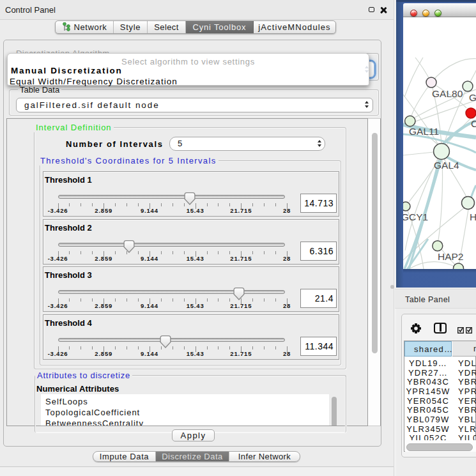  Describe the element at coordinates (473, 124) in the screenshot. I see `svg-text: C` at that location.